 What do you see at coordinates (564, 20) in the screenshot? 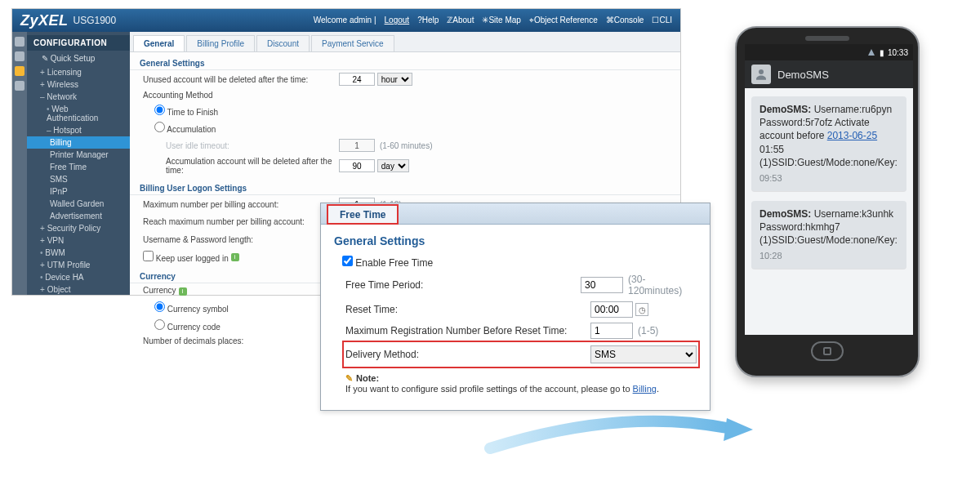
I see `topnav-objref: ⌖Object Reference` at bounding box center [564, 20].